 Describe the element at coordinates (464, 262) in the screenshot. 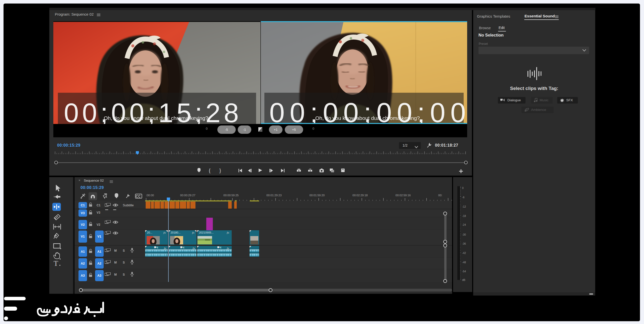

I see `svg-text: -48` at that location.